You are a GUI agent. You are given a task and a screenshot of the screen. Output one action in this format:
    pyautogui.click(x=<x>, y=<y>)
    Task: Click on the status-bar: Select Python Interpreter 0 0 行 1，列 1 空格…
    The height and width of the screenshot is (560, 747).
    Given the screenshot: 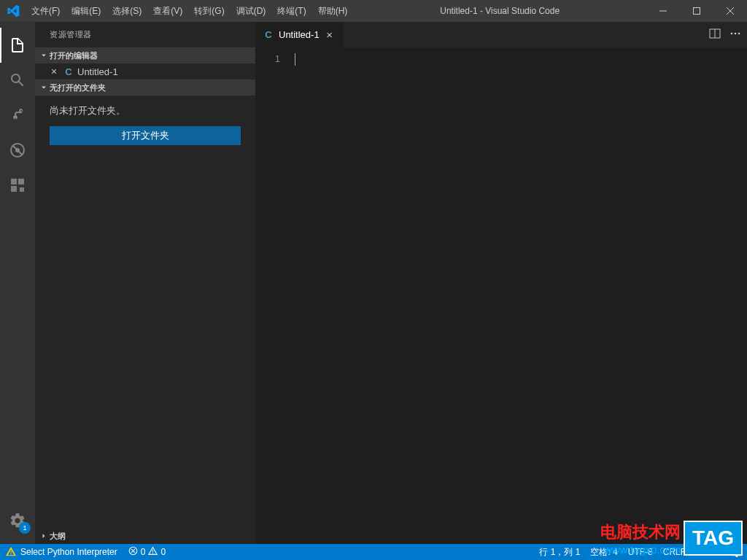 What is the action you would take?
    pyautogui.click(x=374, y=552)
    